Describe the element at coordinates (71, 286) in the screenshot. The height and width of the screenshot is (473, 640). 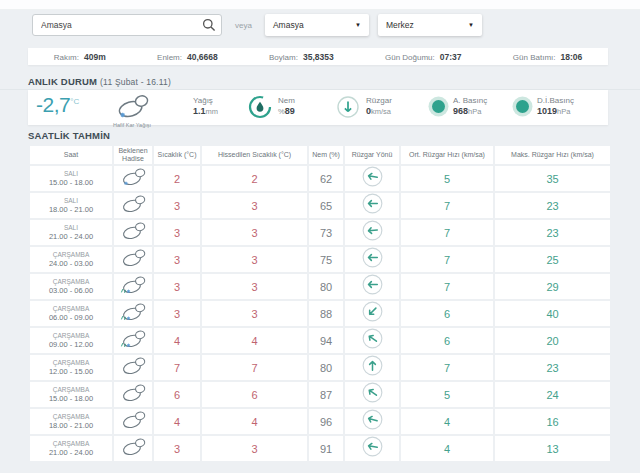
I see `hour-cell: ÇARŞAMBA03.00 - 06.00` at that location.